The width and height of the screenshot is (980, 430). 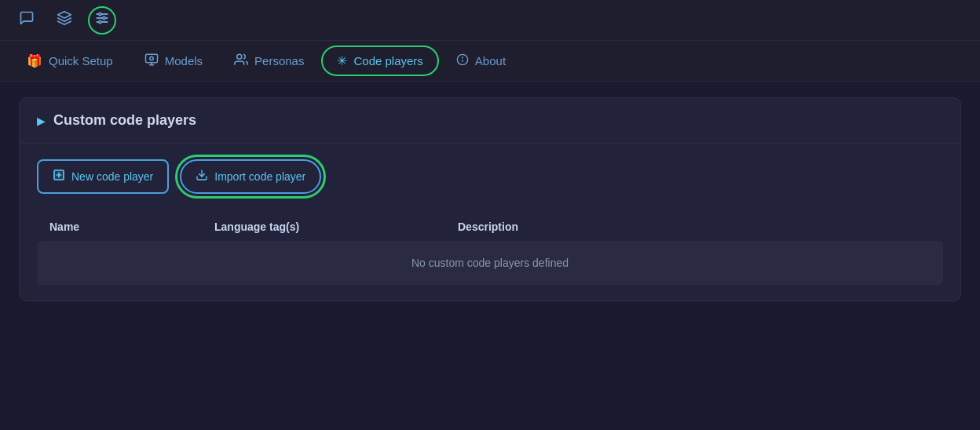 I want to click on plus-icon, so click(x=59, y=177).